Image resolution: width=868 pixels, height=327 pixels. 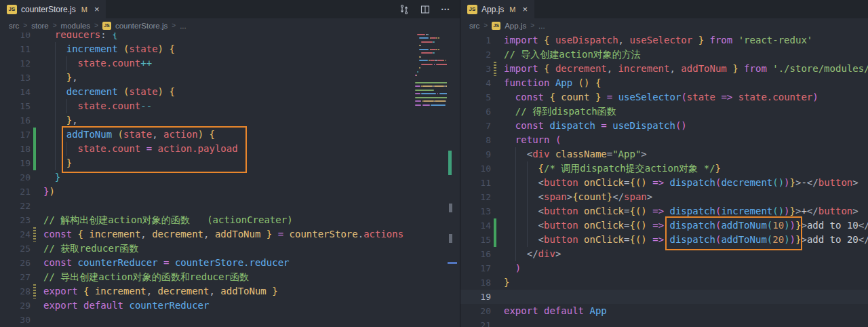 What do you see at coordinates (230, 77) in the screenshot?
I see `code-line: 13 },` at bounding box center [230, 77].